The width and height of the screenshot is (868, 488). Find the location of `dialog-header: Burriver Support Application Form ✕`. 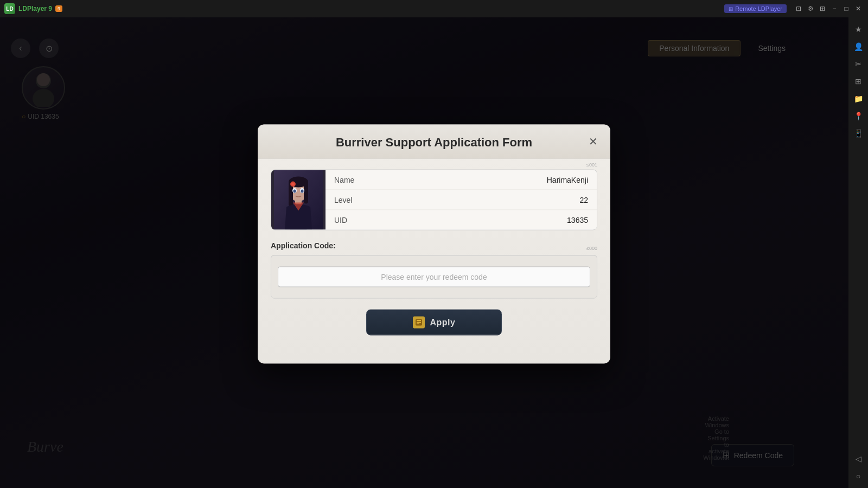

dialog-header: Burriver Support Application Form ✕ is located at coordinates (434, 142).